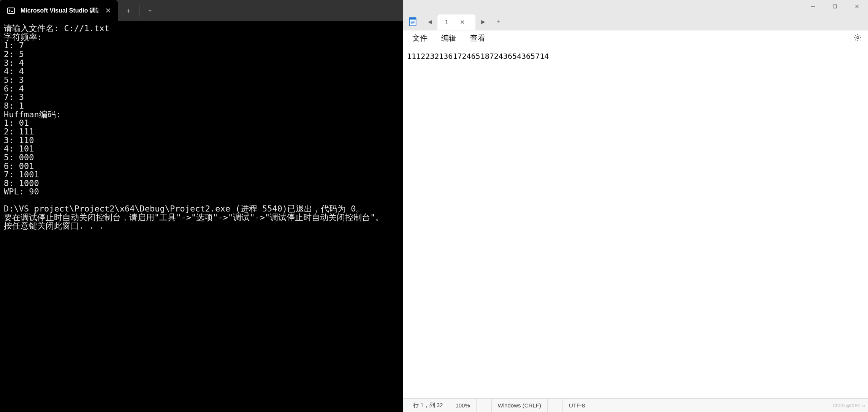 The height and width of the screenshot is (412, 868). What do you see at coordinates (201, 97) in the screenshot?
I see `console-line: 7: 3` at bounding box center [201, 97].